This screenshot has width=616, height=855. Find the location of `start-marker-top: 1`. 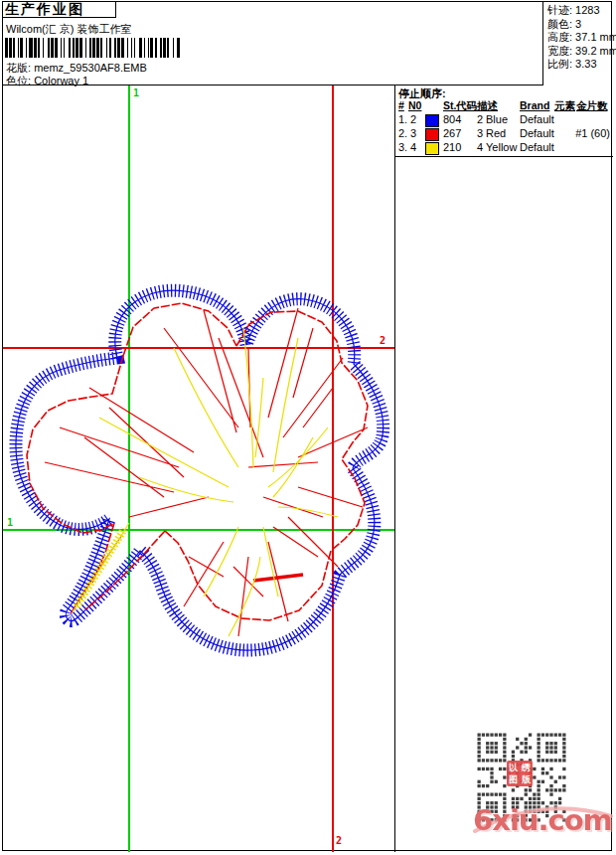

start-marker-top: 1 is located at coordinates (136, 93).